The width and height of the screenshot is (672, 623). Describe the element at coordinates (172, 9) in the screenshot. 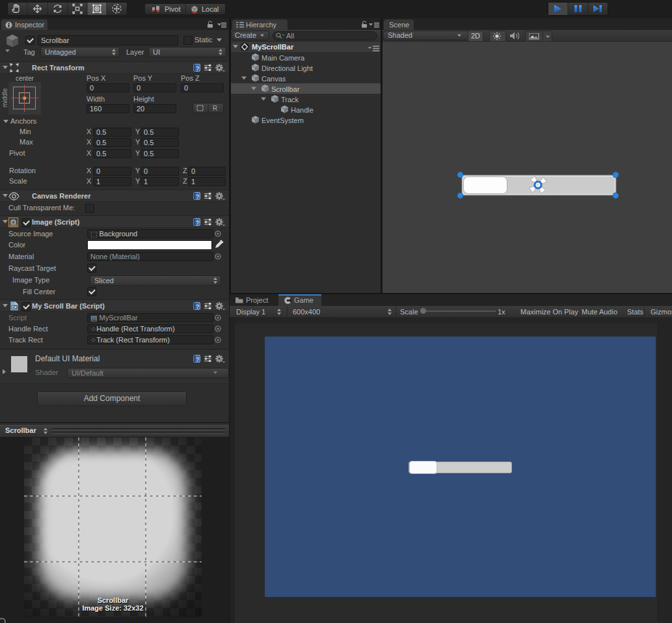

I see `svg-text: Pivot` at that location.